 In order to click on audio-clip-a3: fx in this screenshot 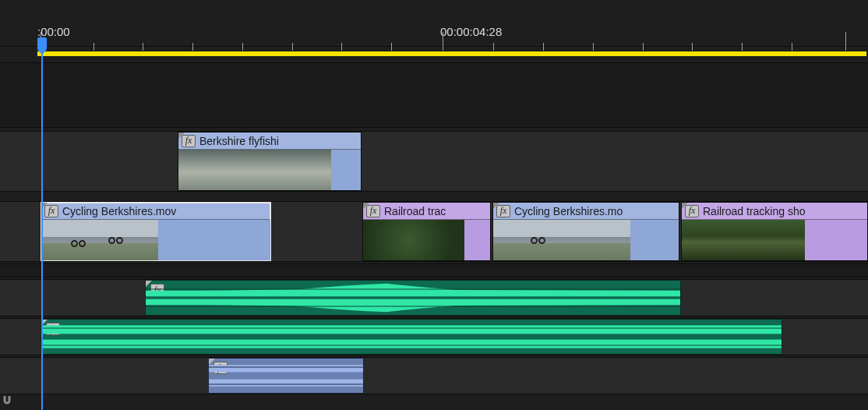, I will do `click(286, 376)`.